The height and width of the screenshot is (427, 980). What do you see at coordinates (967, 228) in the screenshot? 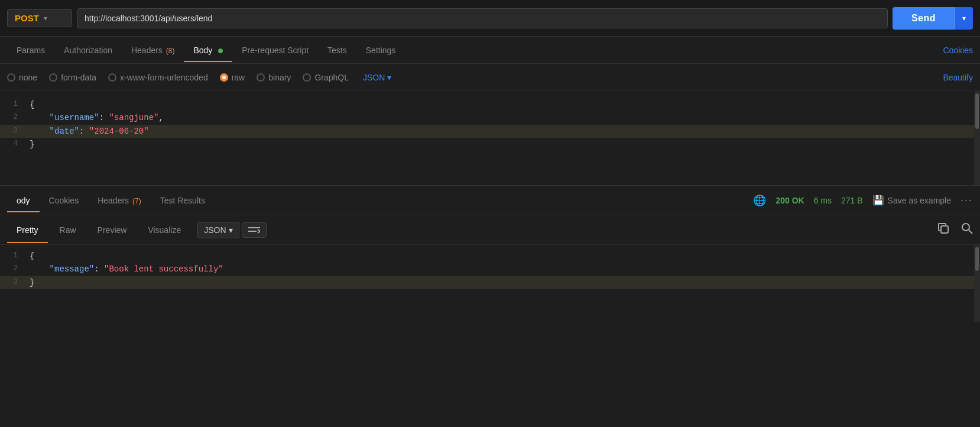
I see `search-icon` at bounding box center [967, 228].